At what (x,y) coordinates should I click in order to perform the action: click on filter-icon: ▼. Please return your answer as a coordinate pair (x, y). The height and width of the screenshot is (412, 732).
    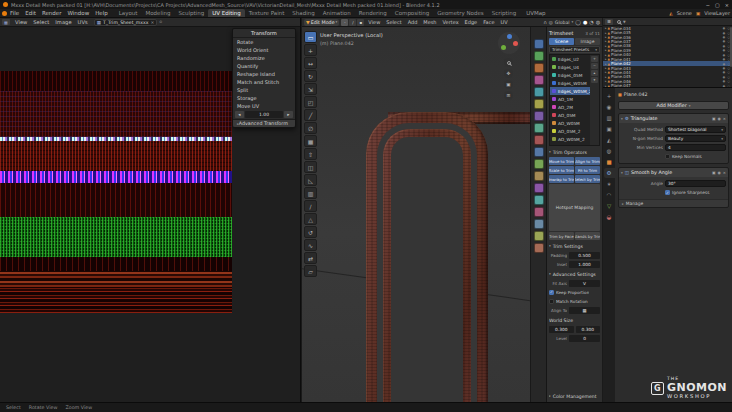
    Looking at the image, I should click on (624, 22).